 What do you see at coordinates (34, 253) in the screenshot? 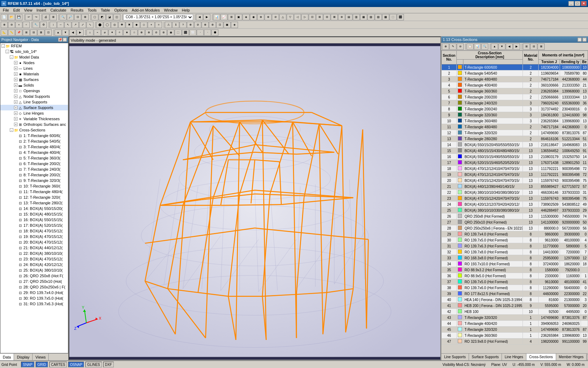
I see `tree-node-cs22: ⊡22: BOX(A) 380/10/10(` at bounding box center [34, 253].